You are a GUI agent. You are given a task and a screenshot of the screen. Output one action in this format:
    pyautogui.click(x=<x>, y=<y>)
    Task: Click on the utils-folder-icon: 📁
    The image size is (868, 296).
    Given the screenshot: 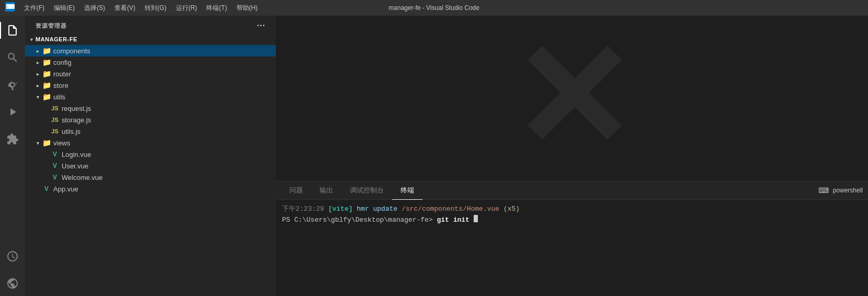 What is the action you would take?
    pyautogui.click(x=46, y=97)
    